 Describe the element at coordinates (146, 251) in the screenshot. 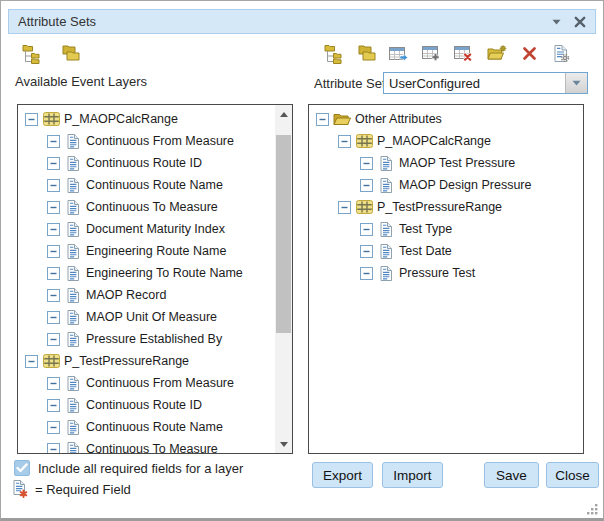

I see `tree-item: Engineering Route Name` at that location.